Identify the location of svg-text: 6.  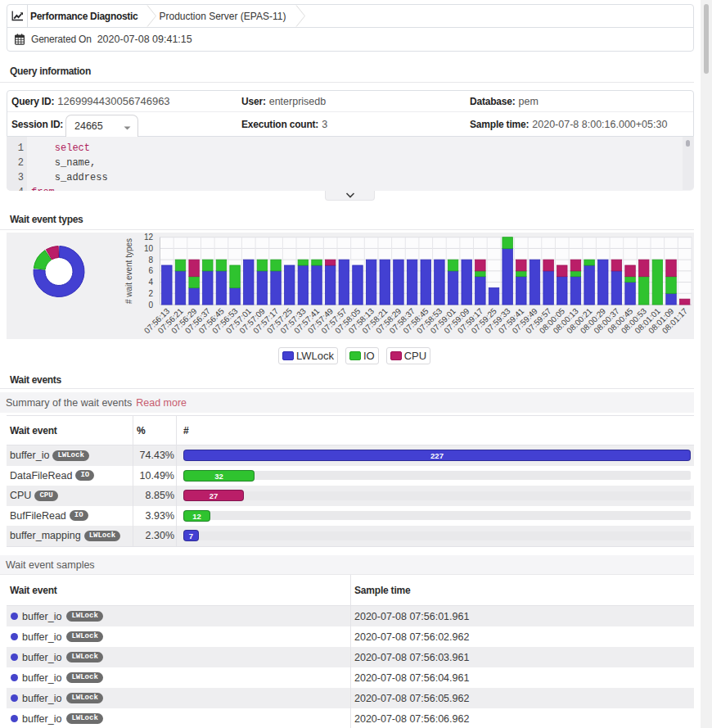
(151, 270).